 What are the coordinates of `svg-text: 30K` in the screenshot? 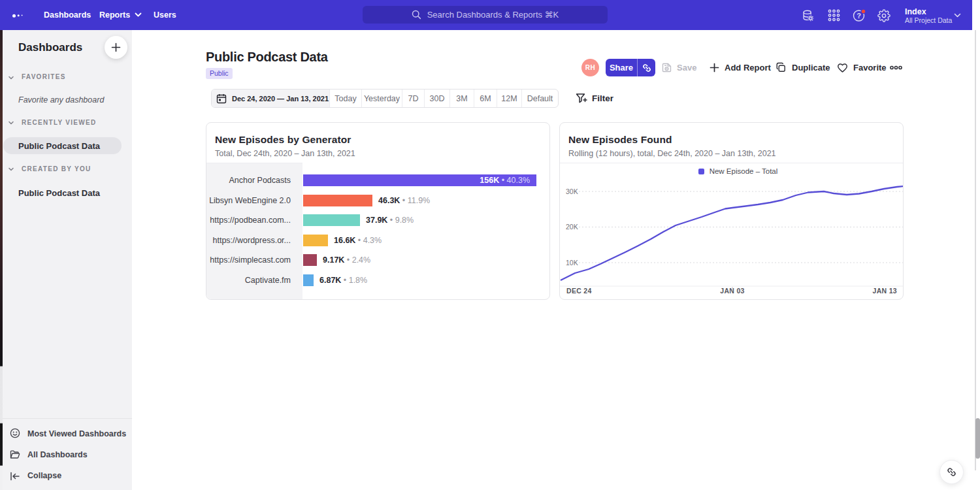 It's located at (572, 191).